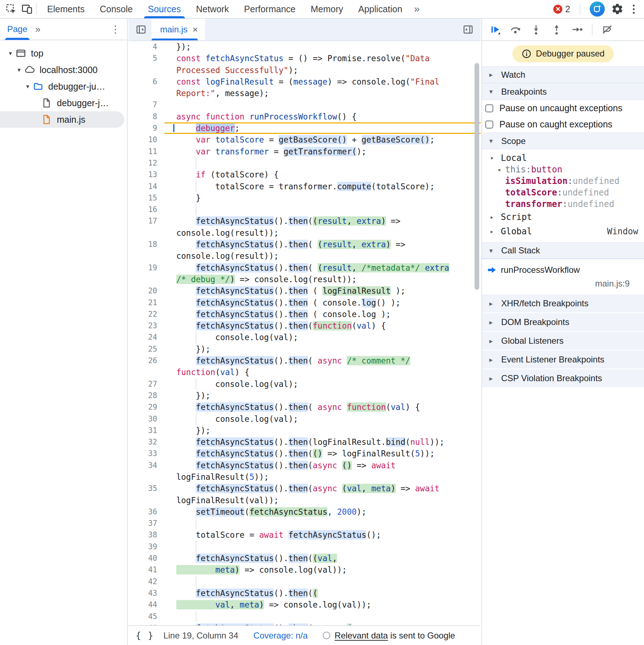  Describe the element at coordinates (146, 268) in the screenshot. I see `line-number: 19` at that location.